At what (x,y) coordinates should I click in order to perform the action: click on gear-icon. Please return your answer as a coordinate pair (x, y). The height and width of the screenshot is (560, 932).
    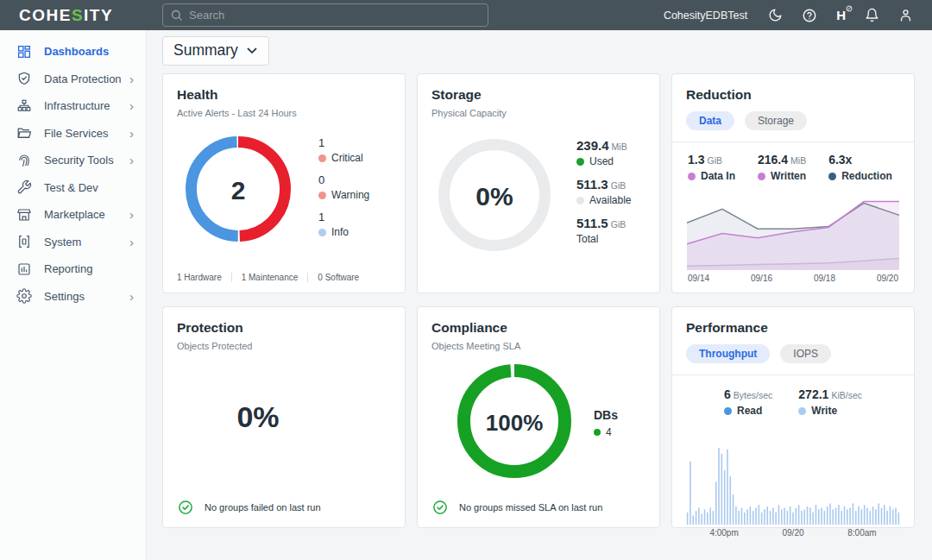
    Looking at the image, I should click on (24, 297).